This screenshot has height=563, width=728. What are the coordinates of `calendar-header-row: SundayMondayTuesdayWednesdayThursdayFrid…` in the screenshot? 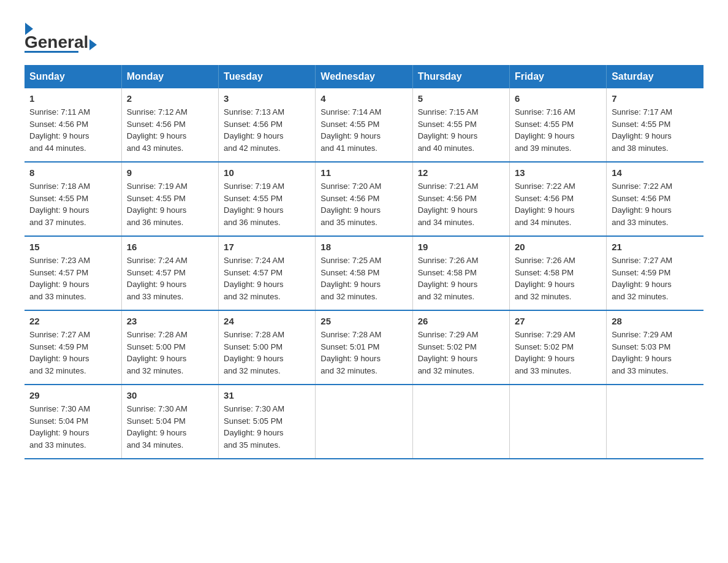 It's located at (364, 77).